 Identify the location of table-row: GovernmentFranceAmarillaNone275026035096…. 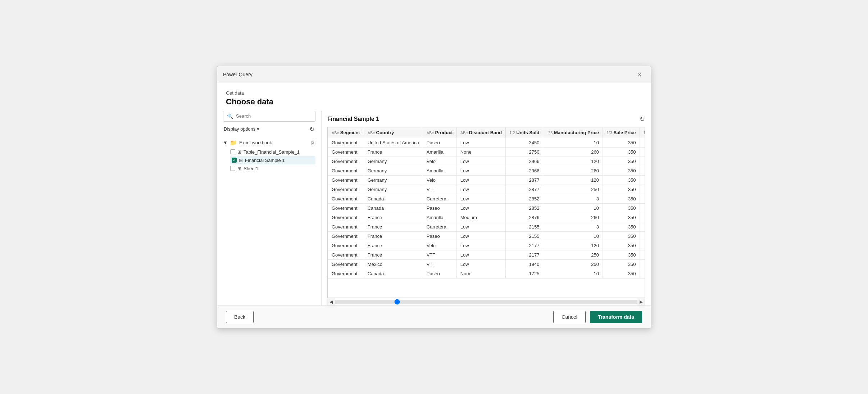
(487, 152).